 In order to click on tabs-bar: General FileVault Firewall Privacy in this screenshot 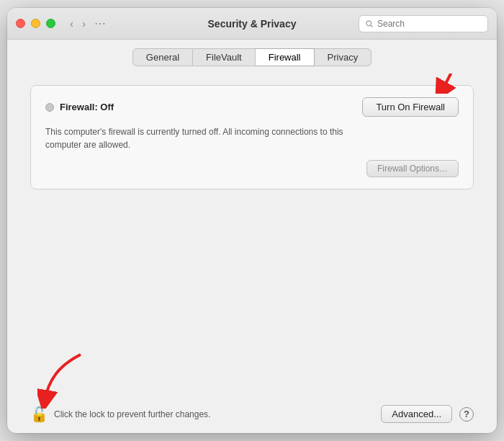, I will do `click(252, 56)`.